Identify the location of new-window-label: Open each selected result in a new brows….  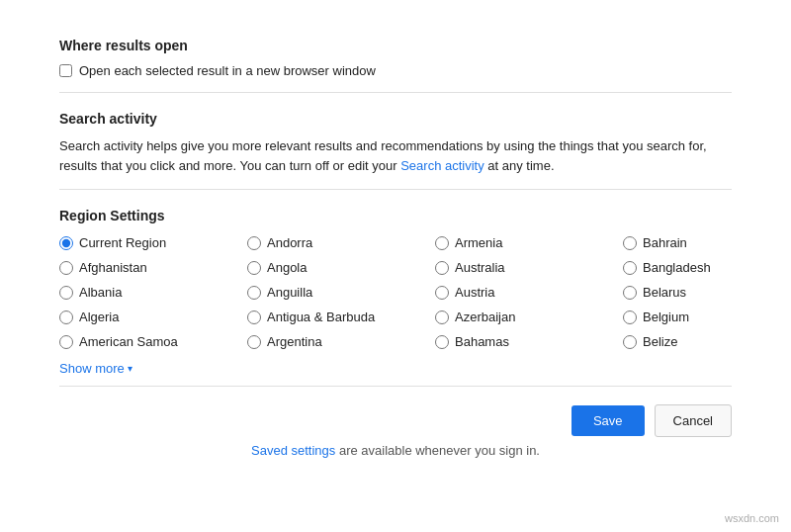
(227, 71).